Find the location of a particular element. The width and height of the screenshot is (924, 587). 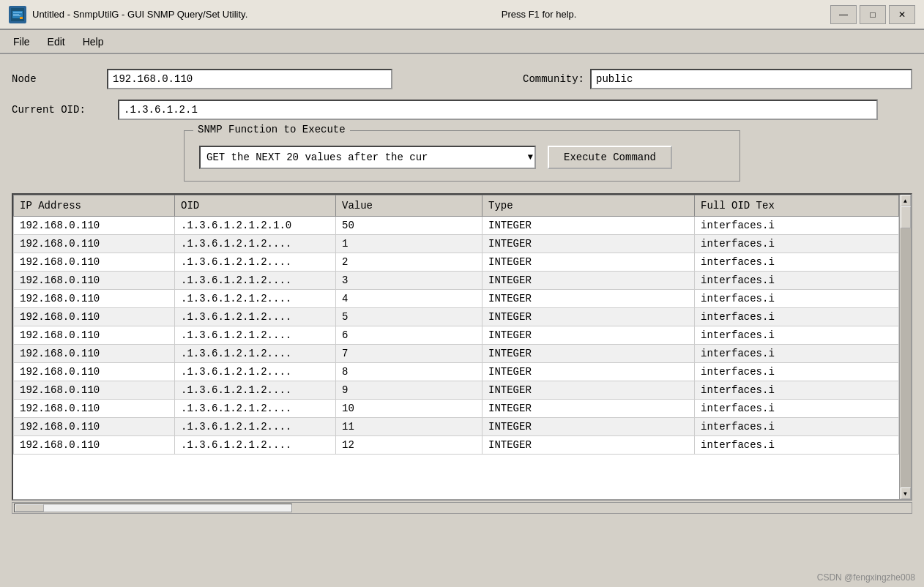

scroll-up-arrow: ▲ is located at coordinates (906, 201).